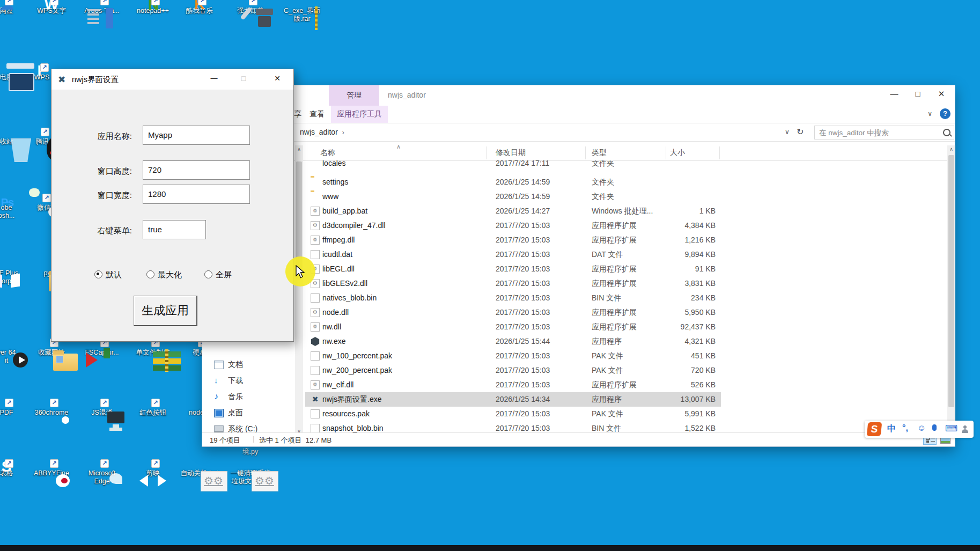  I want to click on file-row: nw_200_percent.pak 2017/7/20 15:03 PAK 文…, so click(578, 370).